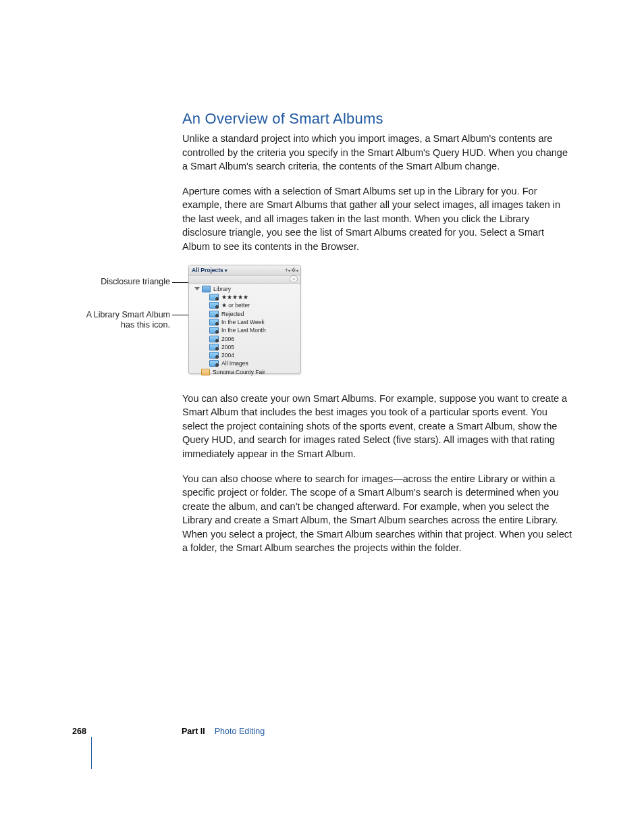  Describe the element at coordinates (238, 270) in the screenshot. I see `panel-title: All Projects ▾` at that location.